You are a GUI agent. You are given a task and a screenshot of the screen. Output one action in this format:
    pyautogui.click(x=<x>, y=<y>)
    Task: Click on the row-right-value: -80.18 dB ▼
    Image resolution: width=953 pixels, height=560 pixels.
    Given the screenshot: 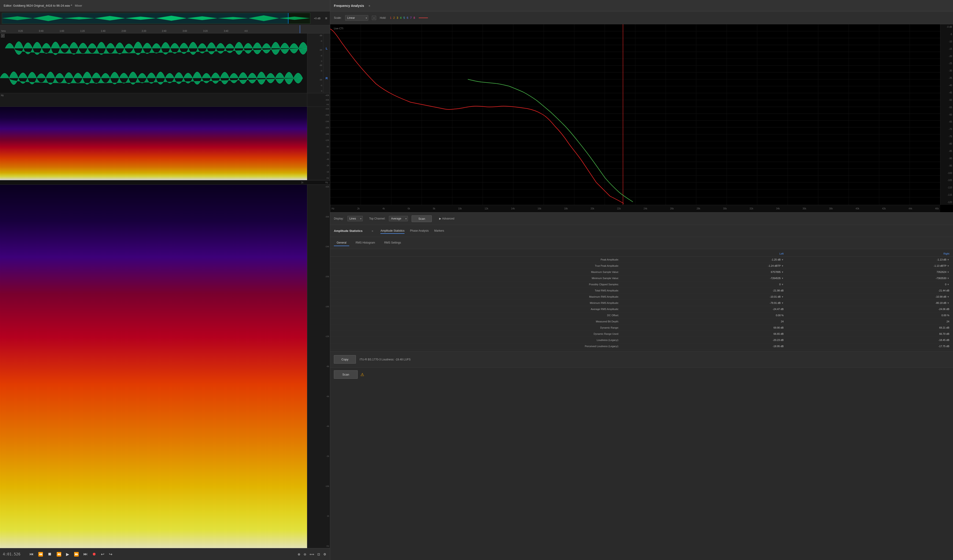 What is the action you would take?
    pyautogui.click(x=870, y=303)
    